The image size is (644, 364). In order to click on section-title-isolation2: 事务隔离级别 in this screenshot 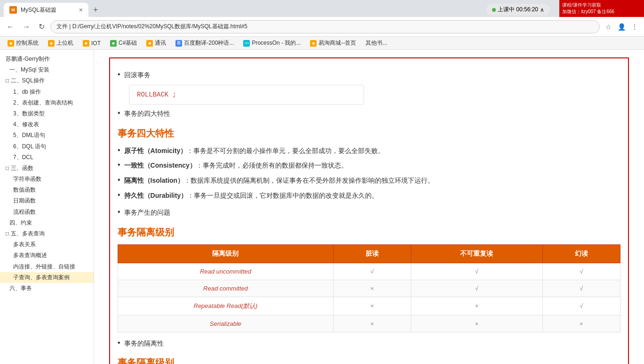, I will do `click(369, 360)`.